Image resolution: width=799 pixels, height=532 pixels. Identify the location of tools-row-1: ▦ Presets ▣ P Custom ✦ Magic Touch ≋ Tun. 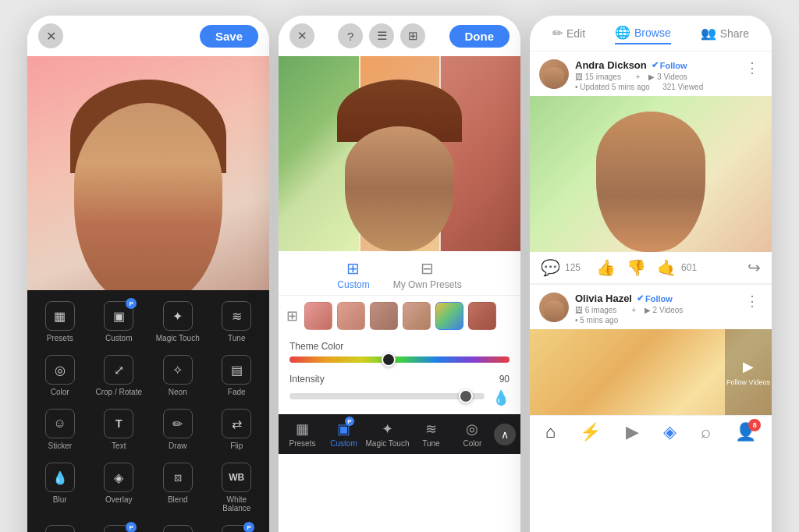
(148, 321).